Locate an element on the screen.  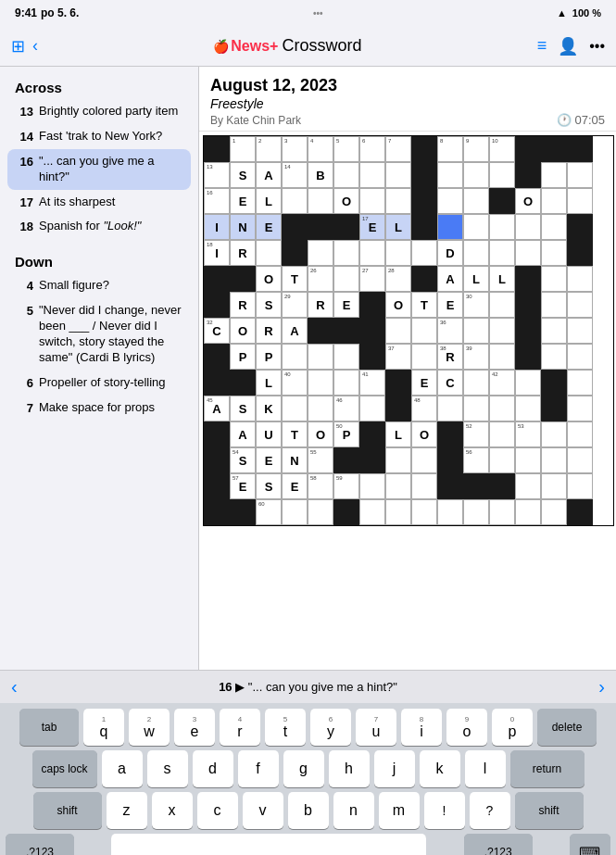
f-key: f is located at coordinates (258, 769).